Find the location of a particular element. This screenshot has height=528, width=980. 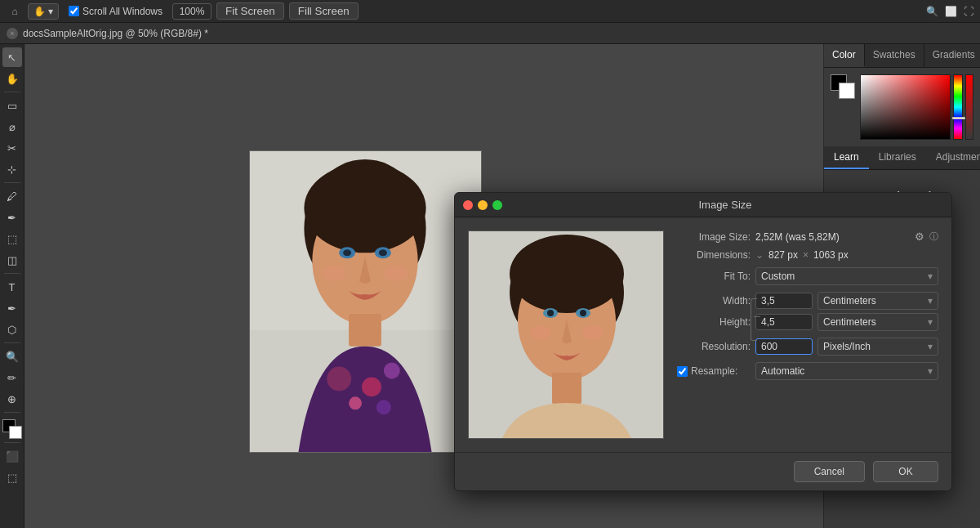

dialog-buttons: Cancel OK is located at coordinates (703, 471).